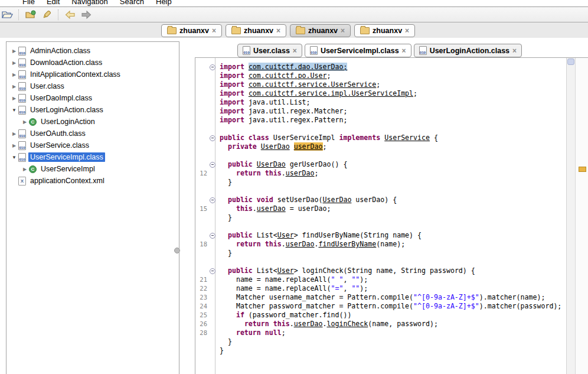 This screenshot has height=374, width=588. I want to click on menu-search: Search, so click(132, 3).